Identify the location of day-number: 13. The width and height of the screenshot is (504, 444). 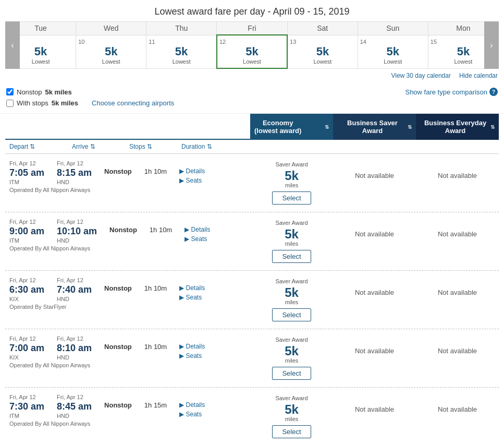
(323, 42).